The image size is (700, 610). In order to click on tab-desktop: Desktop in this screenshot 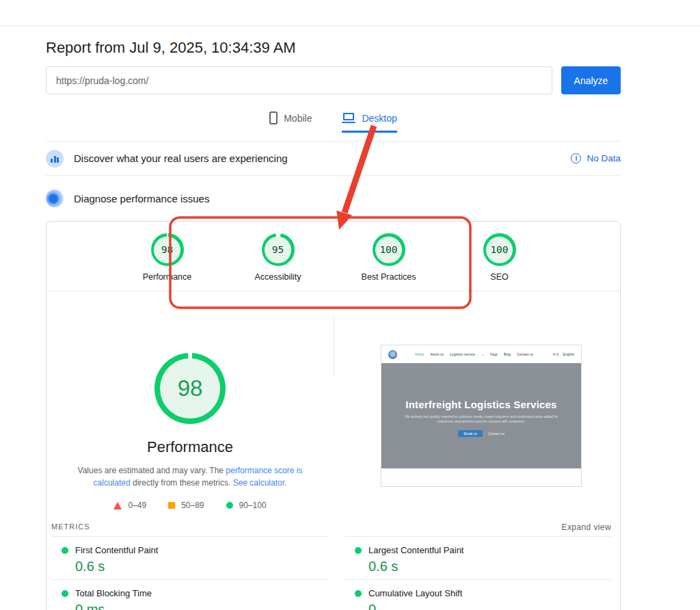, I will do `click(369, 122)`.